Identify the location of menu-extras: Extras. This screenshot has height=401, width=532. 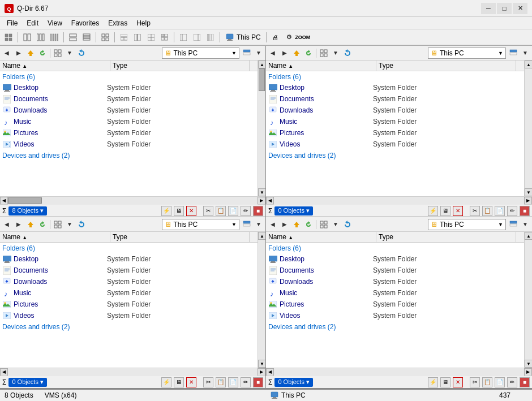
(118, 23).